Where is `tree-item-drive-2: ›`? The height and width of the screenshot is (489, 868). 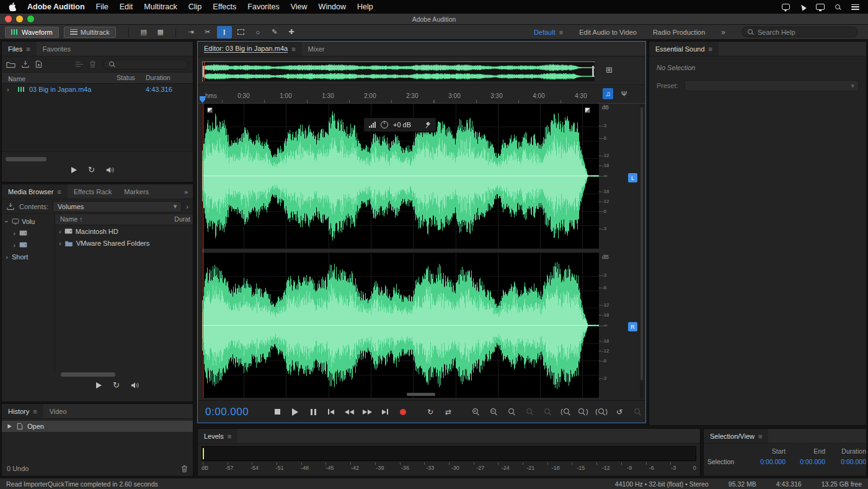
tree-item-drive-2: › is located at coordinates (29, 244).